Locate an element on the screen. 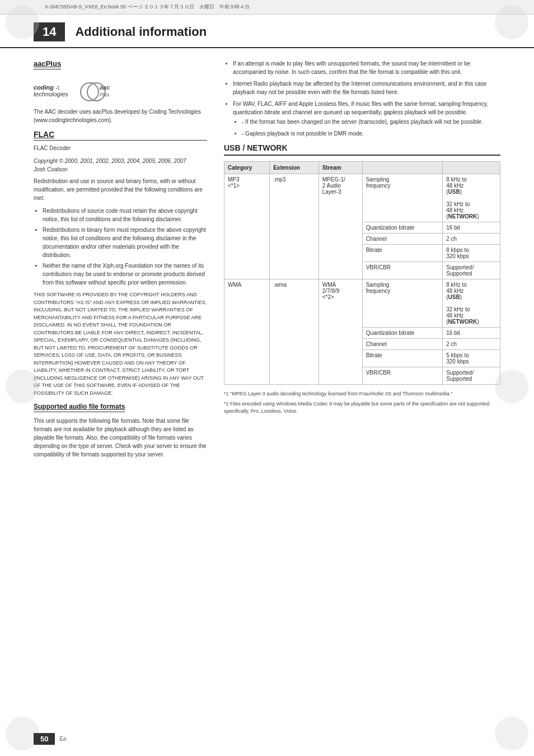 The image size is (534, 756). mp3-bitrate-label: Bitrate is located at coordinates (402, 253).